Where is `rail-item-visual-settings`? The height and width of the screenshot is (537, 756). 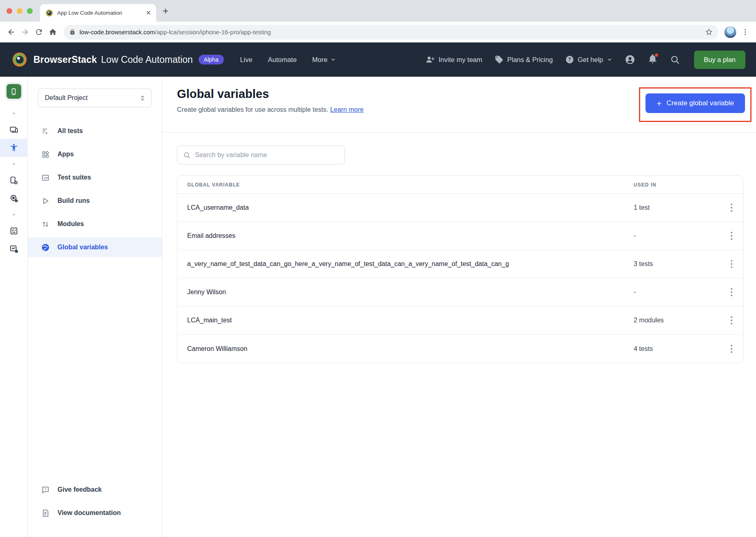 rail-item-visual-settings is located at coordinates (14, 198).